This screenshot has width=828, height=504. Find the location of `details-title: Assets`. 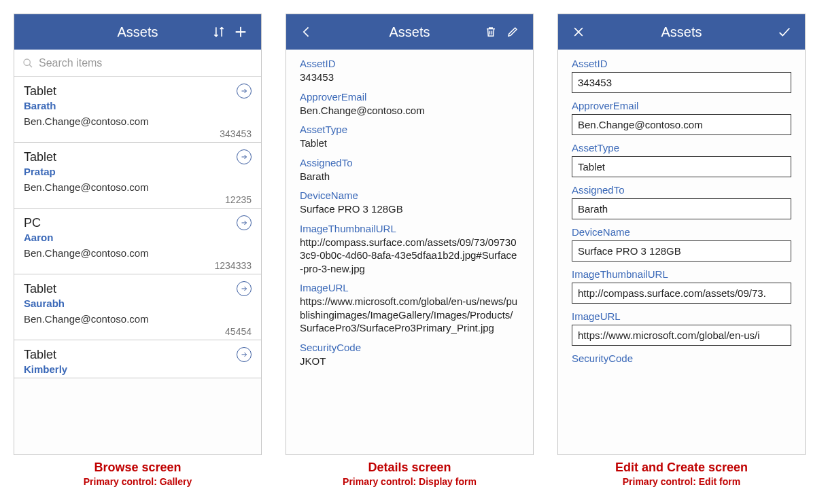

details-title: Assets is located at coordinates (409, 33).